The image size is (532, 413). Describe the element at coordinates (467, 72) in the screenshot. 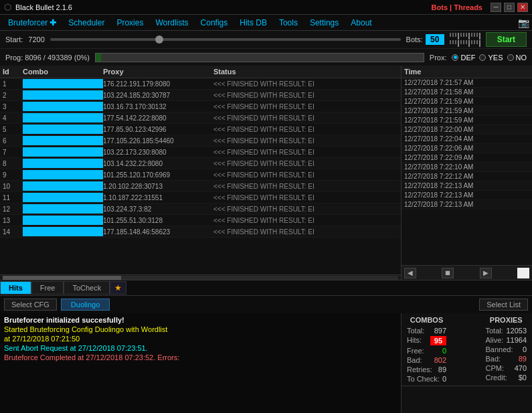

I see `time-header: Time` at that location.